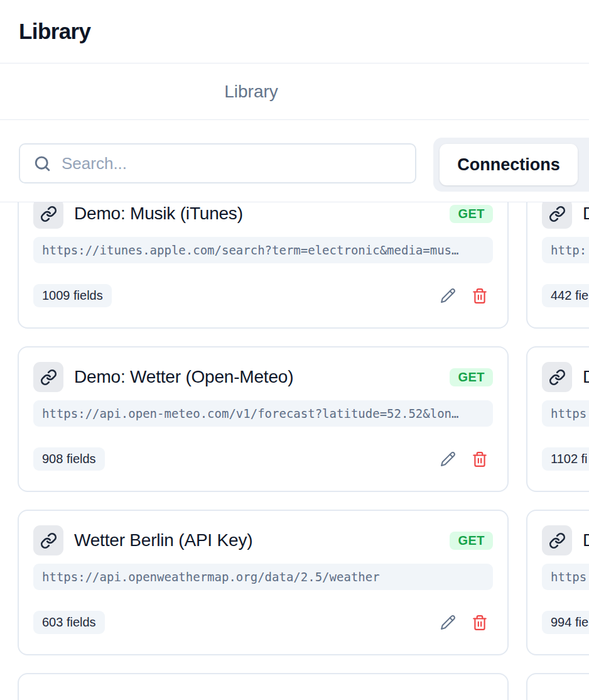  Describe the element at coordinates (251, 92) in the screenshot. I see `tab-library: Library` at that location.